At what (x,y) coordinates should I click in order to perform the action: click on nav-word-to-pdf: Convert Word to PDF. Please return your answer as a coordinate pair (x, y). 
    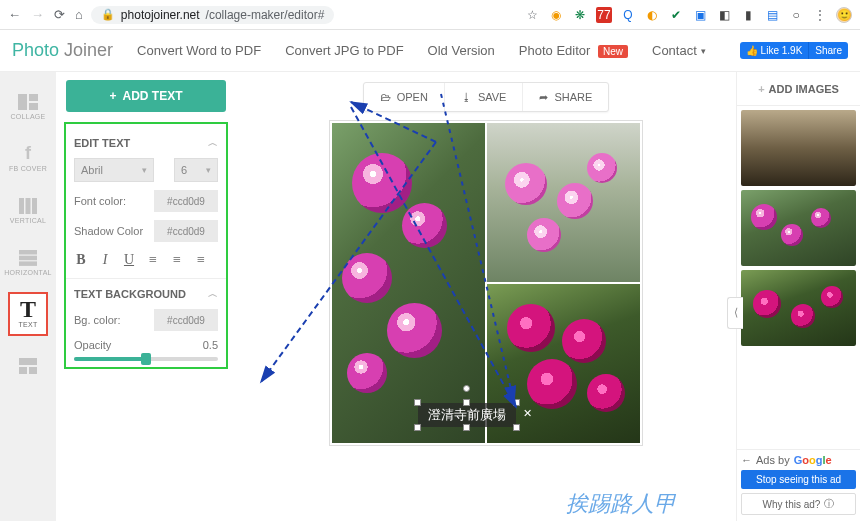
    Looking at the image, I should click on (199, 50).